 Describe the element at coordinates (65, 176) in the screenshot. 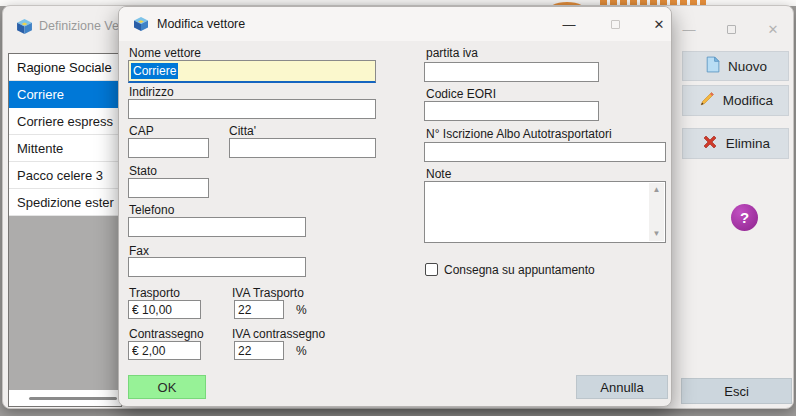

I see `table-row-pacco-celere: Pacco celere 3` at that location.